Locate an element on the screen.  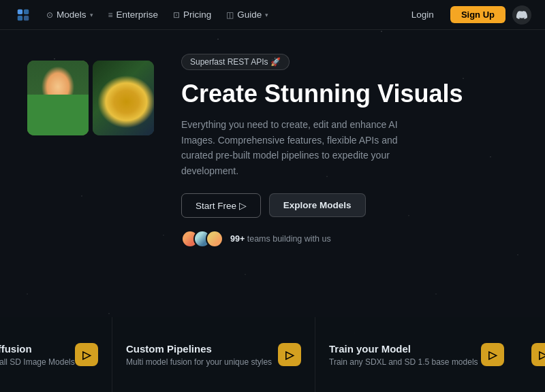
start-free-button: Start Free ▷ is located at coordinates (221, 206).